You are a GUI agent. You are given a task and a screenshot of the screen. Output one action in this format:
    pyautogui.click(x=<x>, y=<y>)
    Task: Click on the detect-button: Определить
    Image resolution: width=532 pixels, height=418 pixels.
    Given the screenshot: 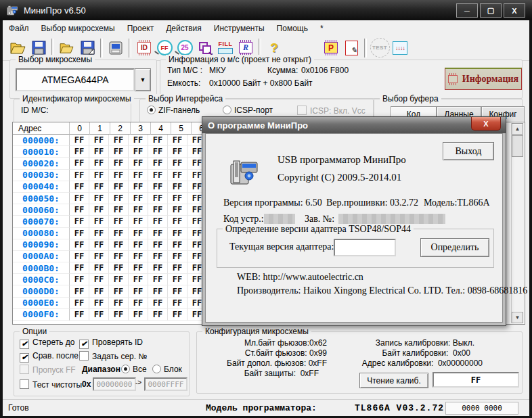 What is the action you would take?
    pyautogui.click(x=455, y=248)
    